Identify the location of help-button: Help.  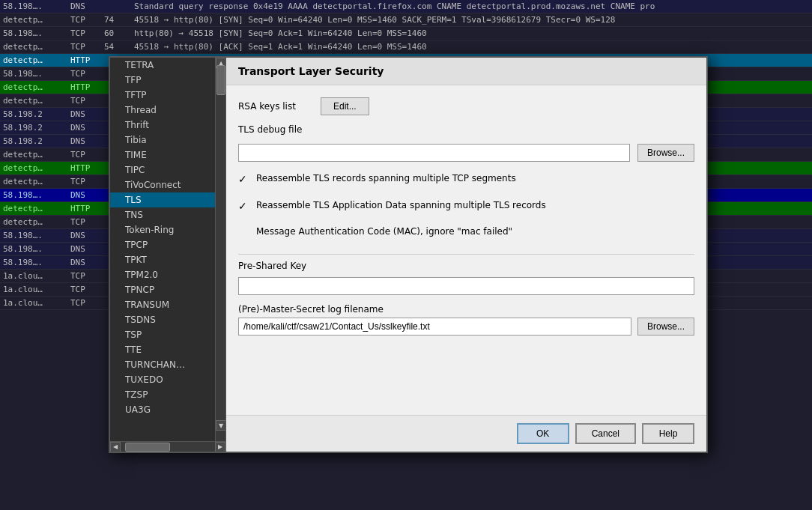
(668, 434).